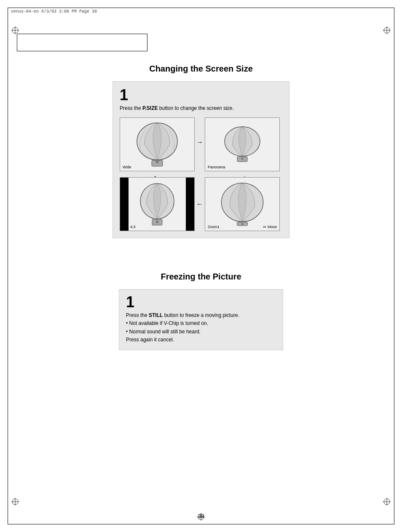 The height and width of the screenshot is (532, 402). Describe the element at coordinates (201, 516) in the screenshot. I see `page-number: 38` at that location.